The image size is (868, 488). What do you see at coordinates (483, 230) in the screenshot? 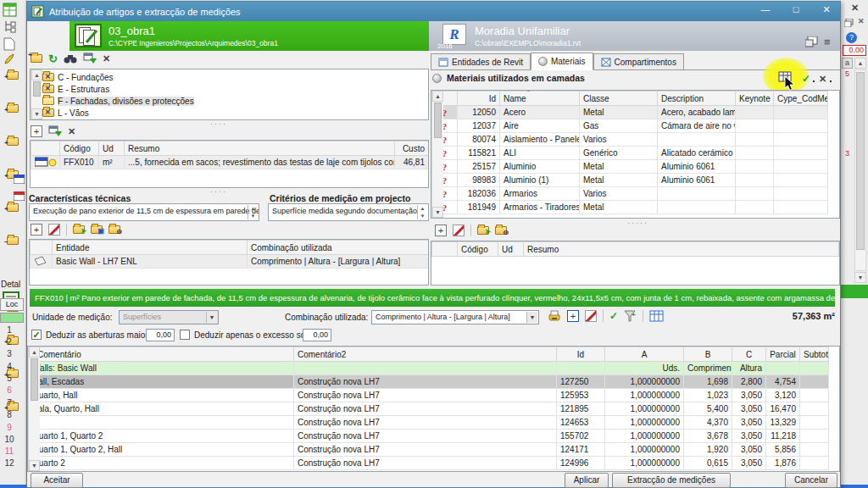
I see `import-codmed-icon: ➤` at bounding box center [483, 230].